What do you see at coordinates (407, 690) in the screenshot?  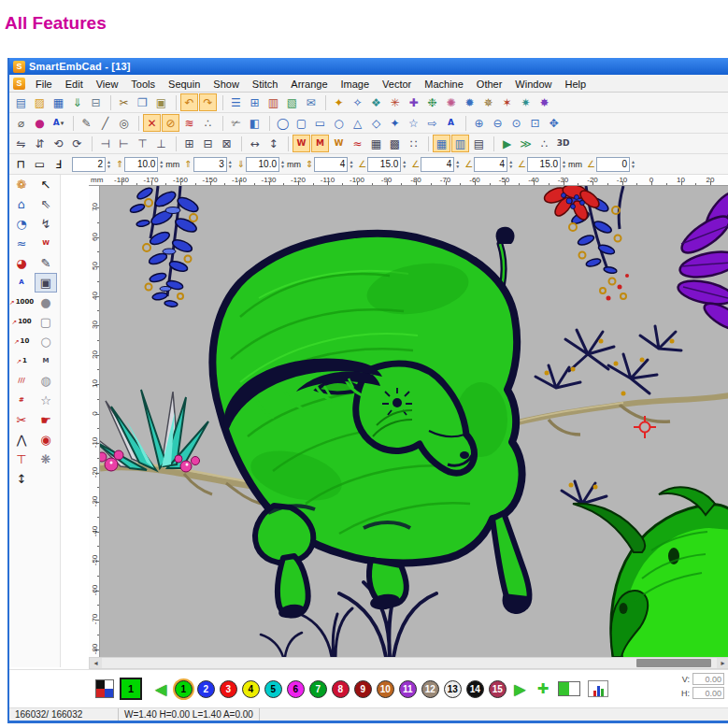 I see `palette-color-11: 11` at bounding box center [407, 690].